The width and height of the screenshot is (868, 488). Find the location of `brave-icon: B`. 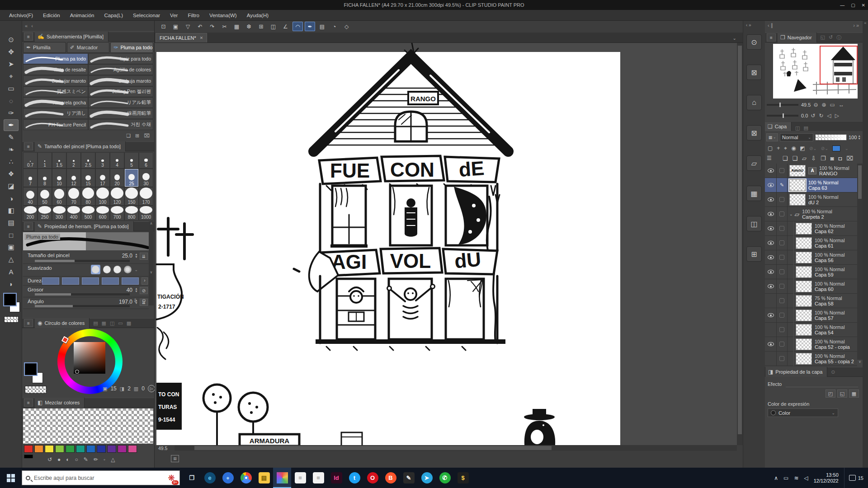

brave-icon: B is located at coordinates (391, 478).